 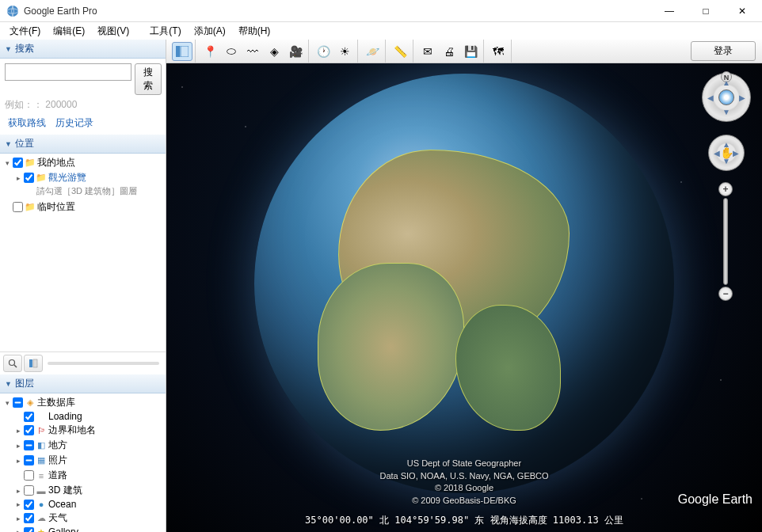 I want to click on layer-row: ▸★Gallery, so click(x=82, y=529).